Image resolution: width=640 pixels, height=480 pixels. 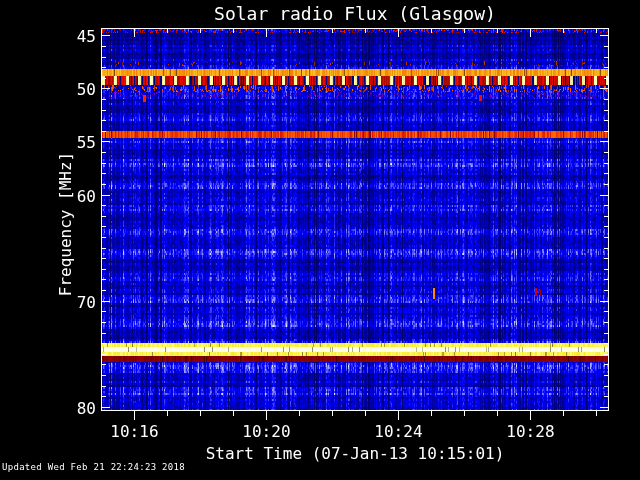 I want to click on y-tick-label: 80, so click(x=77, y=408).